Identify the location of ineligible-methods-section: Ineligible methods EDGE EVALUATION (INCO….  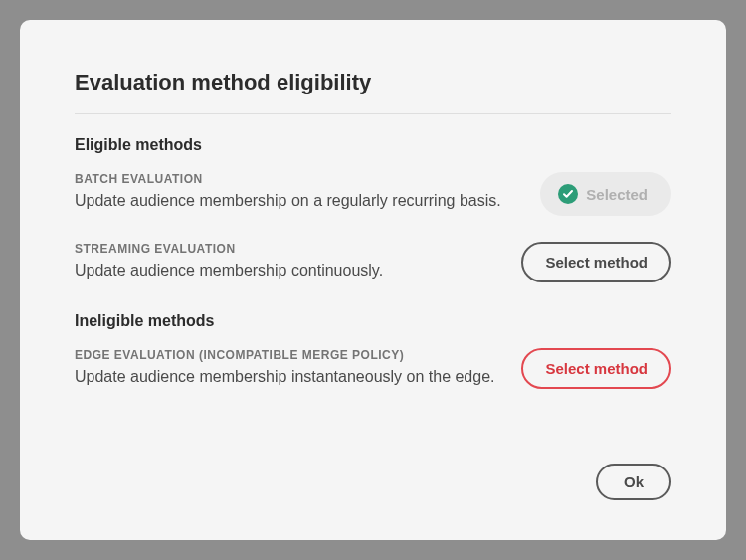
(373, 364).